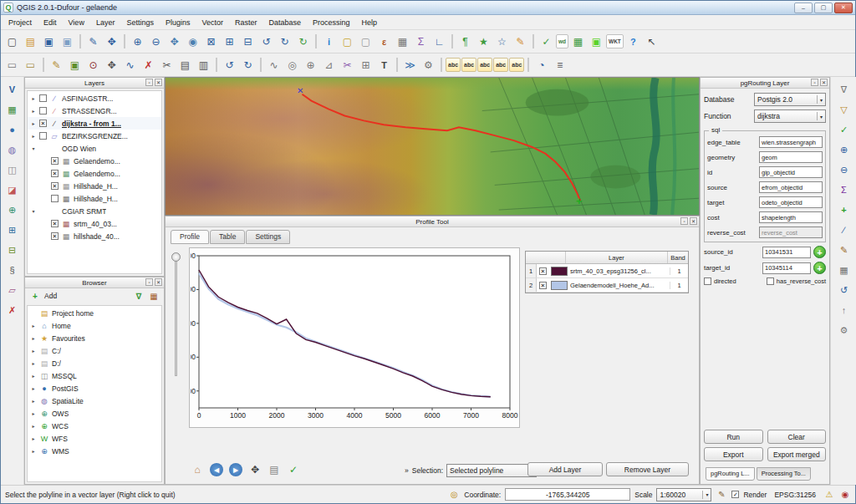  Describe the element at coordinates (94, 438) in the screenshot. I see `browser-item: ▸ W WFS` at that location.